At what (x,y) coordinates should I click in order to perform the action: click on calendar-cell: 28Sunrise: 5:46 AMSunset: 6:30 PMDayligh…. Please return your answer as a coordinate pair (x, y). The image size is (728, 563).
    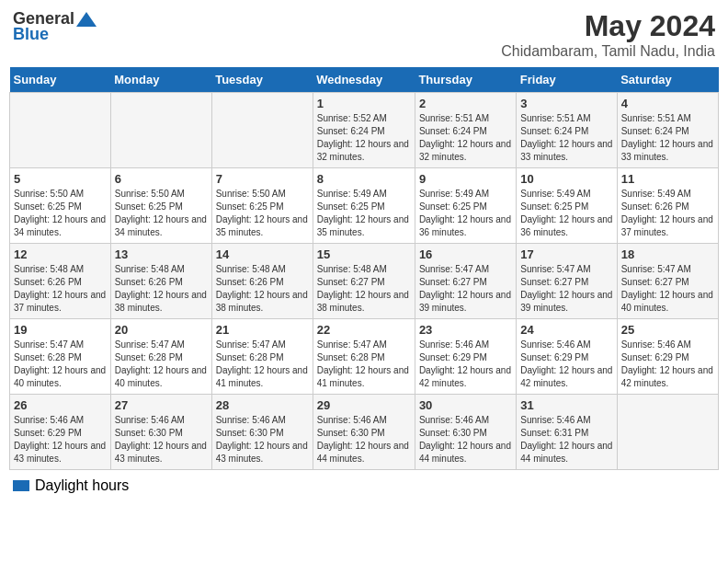
    Looking at the image, I should click on (262, 432).